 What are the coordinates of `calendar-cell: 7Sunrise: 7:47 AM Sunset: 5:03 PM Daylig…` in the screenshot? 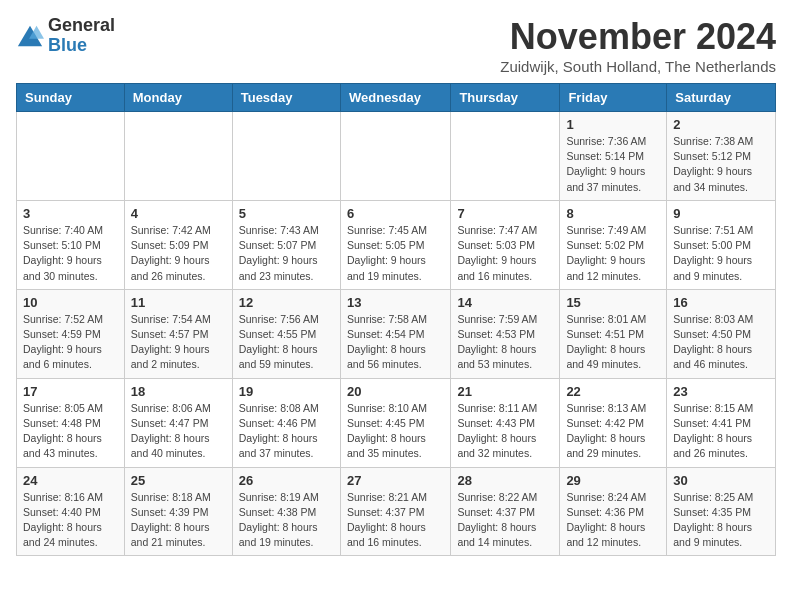 It's located at (506, 244).